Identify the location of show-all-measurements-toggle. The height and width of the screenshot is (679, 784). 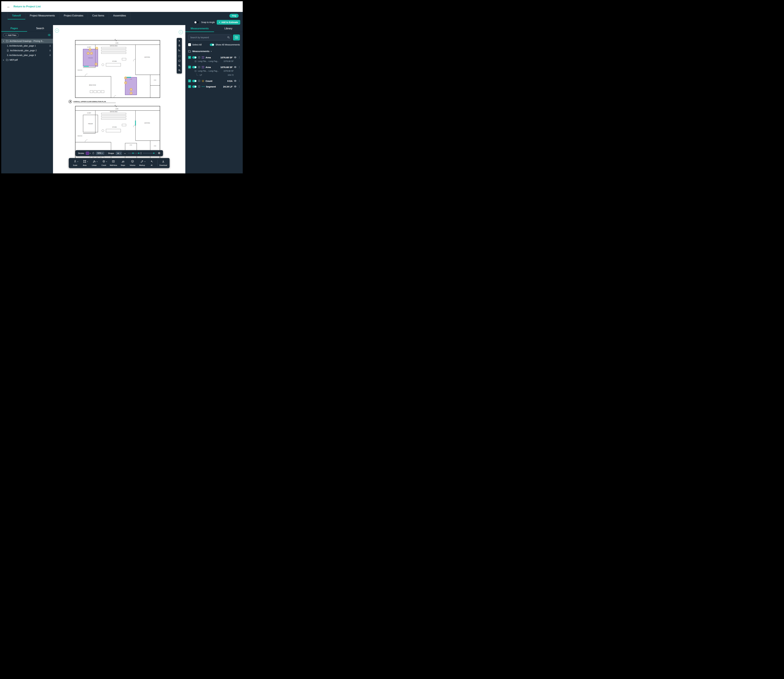
(212, 45).